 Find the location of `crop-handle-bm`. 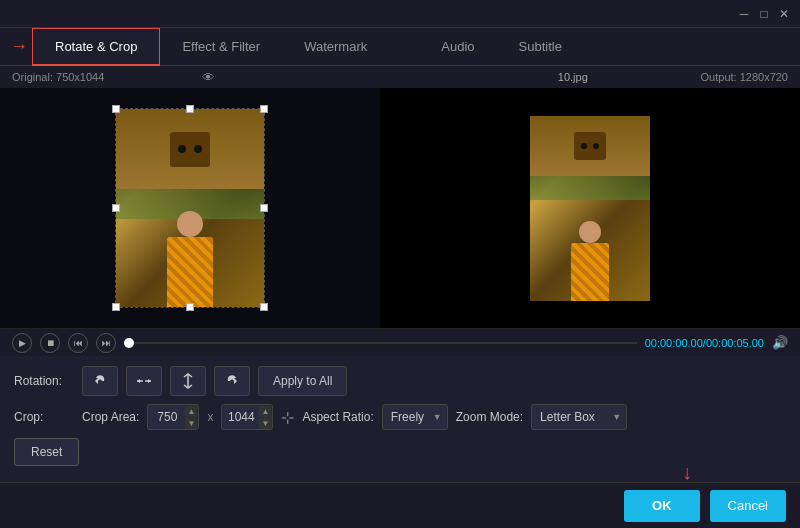

crop-handle-bm is located at coordinates (190, 307).